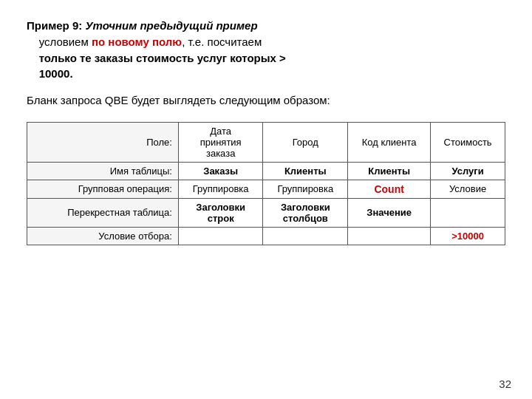 The width and height of the screenshot is (532, 399). Describe the element at coordinates (306, 213) in the screenshot. I see `col2-crosstab: Заголовкистолбцов` at that location.